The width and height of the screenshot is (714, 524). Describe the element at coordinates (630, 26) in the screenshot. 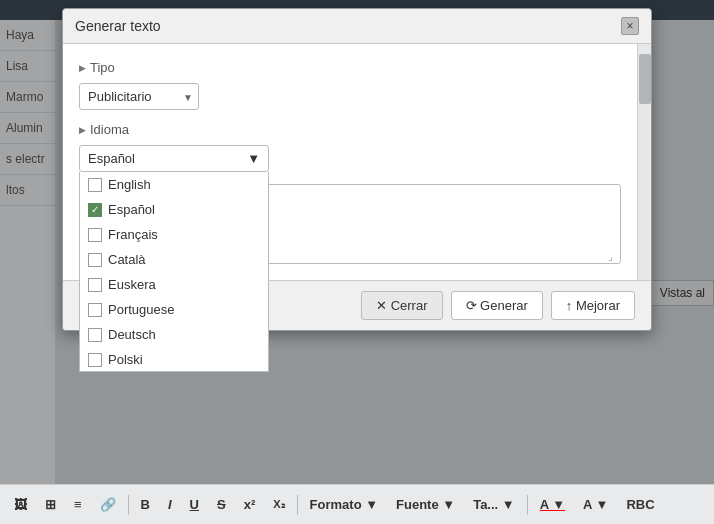

I see `modal-close-button: ×` at that location.